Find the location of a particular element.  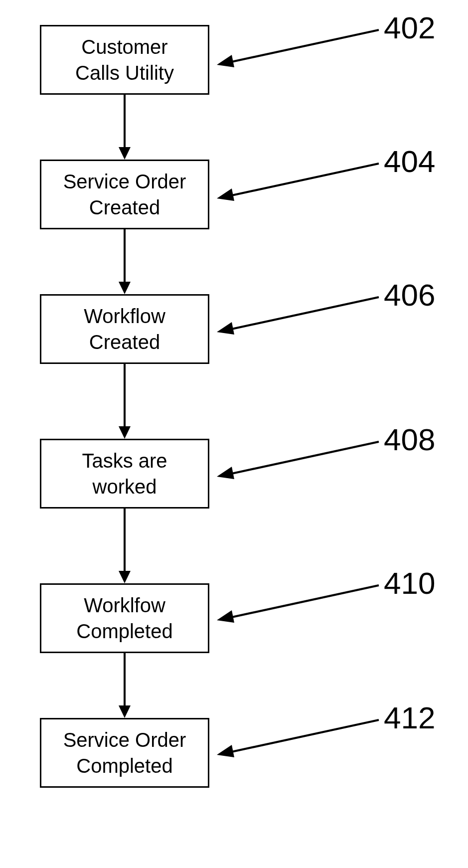

flow-node: Workflow Created is located at coordinates (125, 329).